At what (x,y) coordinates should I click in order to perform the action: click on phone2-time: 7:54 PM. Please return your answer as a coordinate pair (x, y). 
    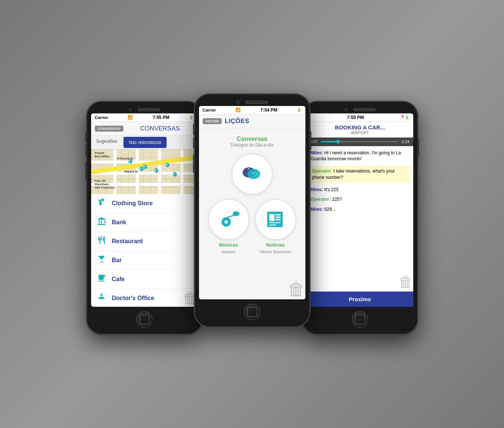
    Looking at the image, I should click on (269, 110).